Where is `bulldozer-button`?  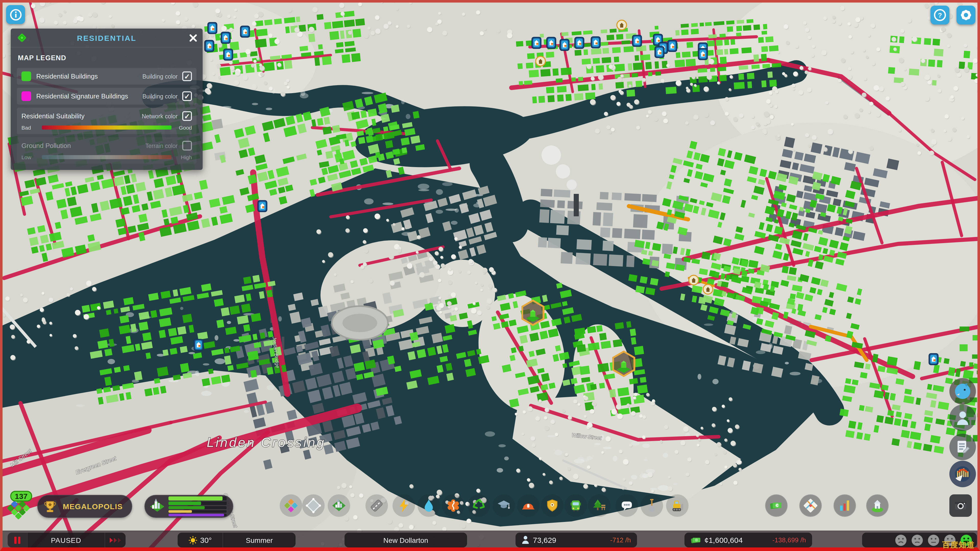 bulldozer-button is located at coordinates (677, 506).